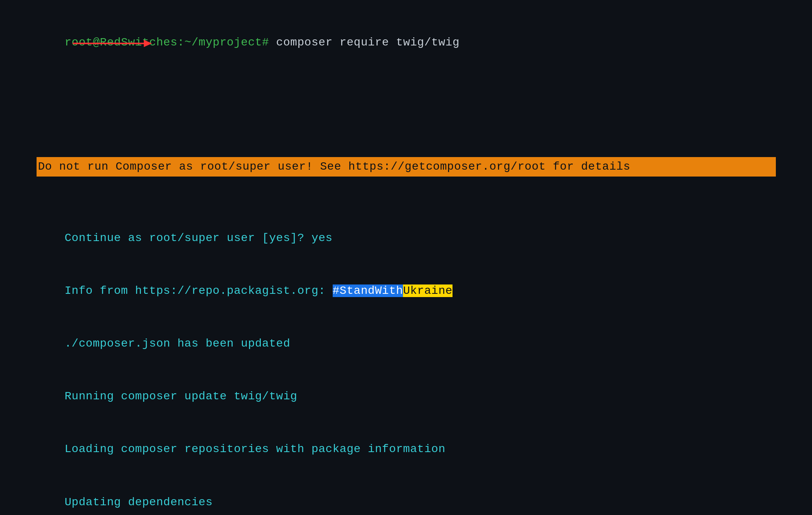 The image size is (812, 515). What do you see at coordinates (428, 291) in the screenshot?
I see `ukraine-highlight: Ukraine` at bounding box center [428, 291].